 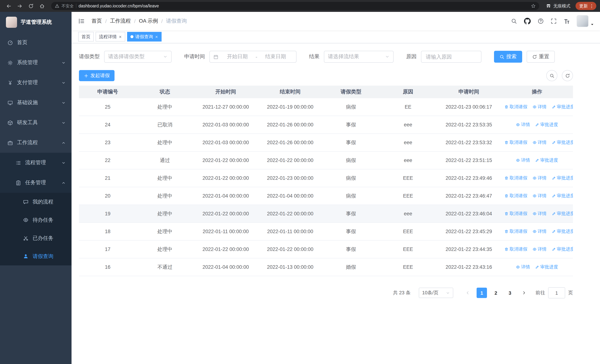 I want to click on page-3-button: 3, so click(x=510, y=293).